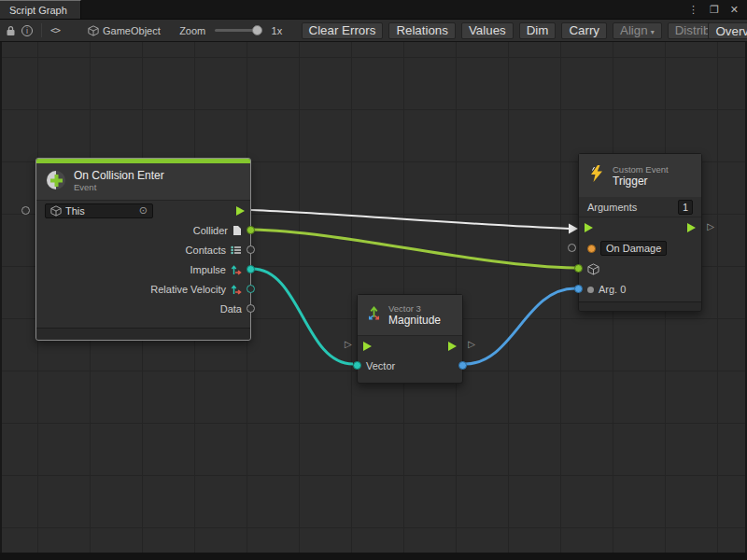 The image size is (747, 560). Describe the element at coordinates (410, 339) in the screenshot. I see `node-vector3-magnitude: Vector 3 Magnitude Vector ▷ ▷` at that location.